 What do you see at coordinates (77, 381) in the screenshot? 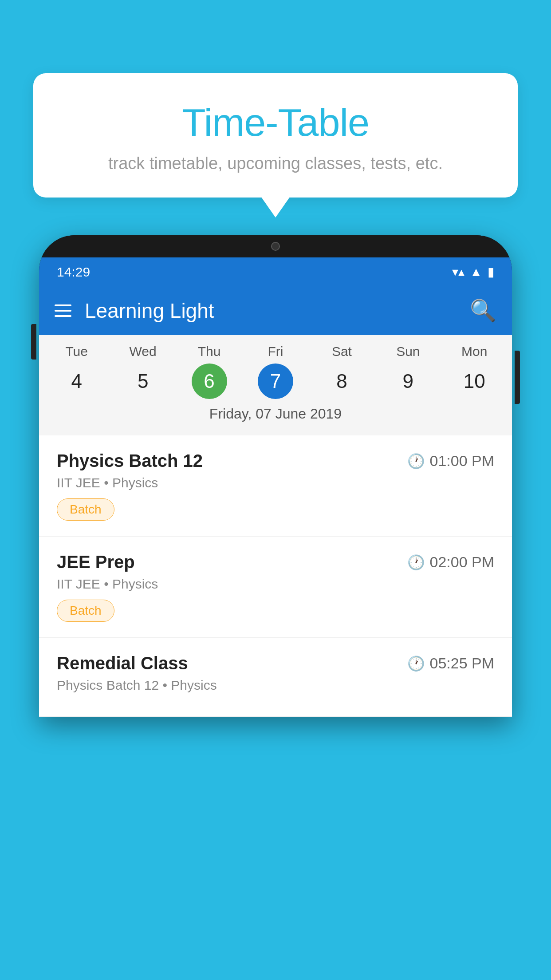
I see `day-number: 4` at bounding box center [77, 381].